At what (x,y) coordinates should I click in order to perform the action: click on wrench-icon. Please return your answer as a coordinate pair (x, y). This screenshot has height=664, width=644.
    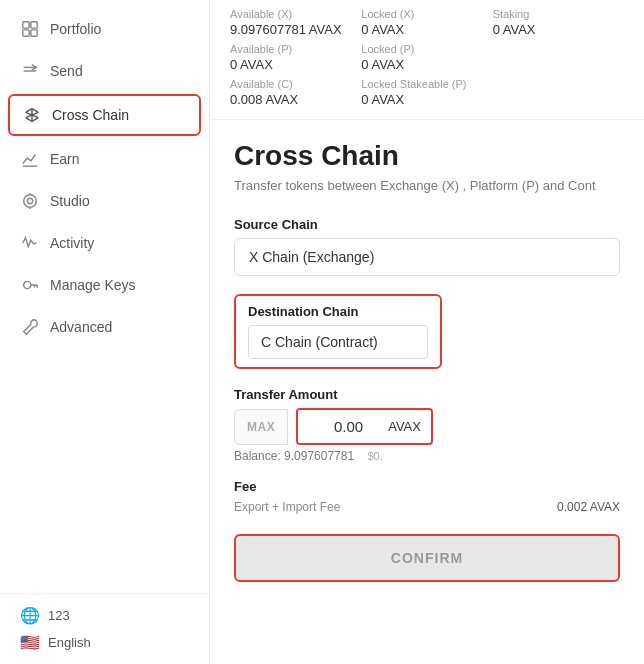
    Looking at the image, I should click on (30, 327).